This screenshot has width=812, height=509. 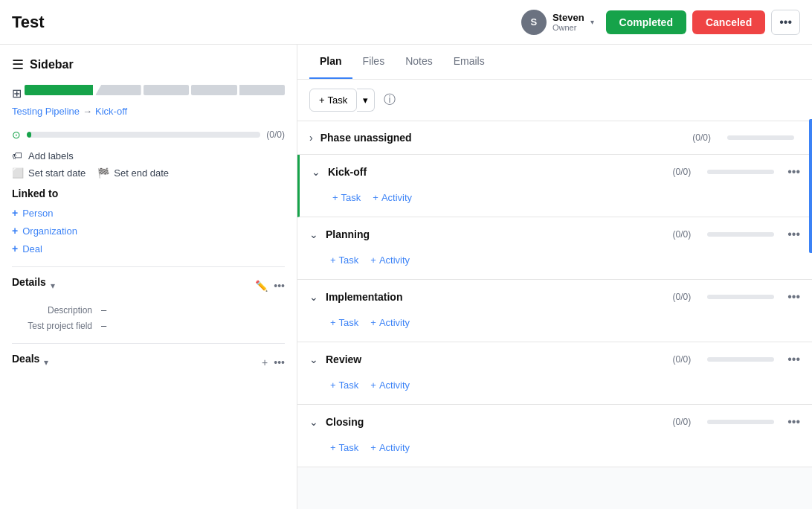 What do you see at coordinates (52, 65) in the screenshot?
I see `sidebar-title: Sidebar` at bounding box center [52, 65].